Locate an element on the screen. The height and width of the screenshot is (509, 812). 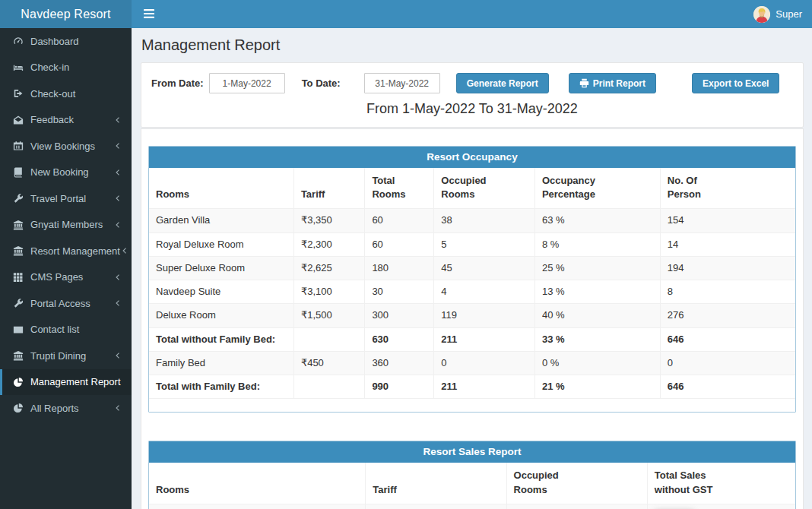
sidebar-item-resort-management: Resort Management is located at coordinates (65, 251).